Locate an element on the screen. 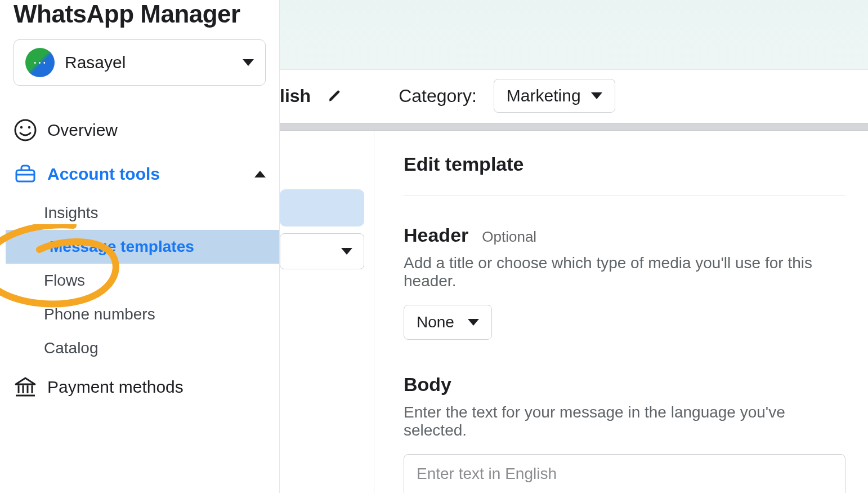  header-optional-badge: Optional is located at coordinates (509, 237).